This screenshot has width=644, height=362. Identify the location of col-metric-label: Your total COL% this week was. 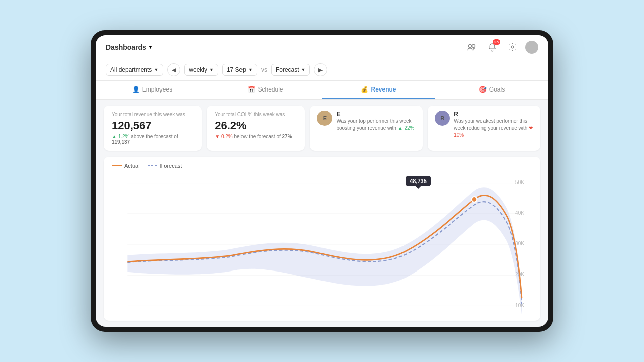
(256, 115).